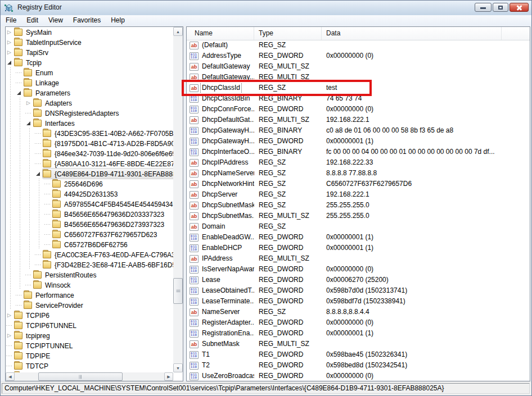 The width and height of the screenshot is (532, 396). Describe the element at coordinates (195, 154) in the screenshot. I see `binary-digits: 110` at that location.